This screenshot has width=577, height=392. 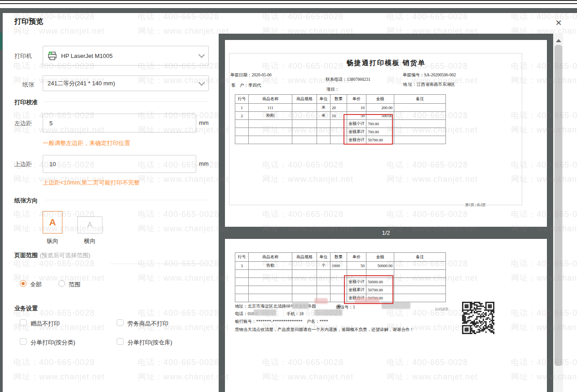 What do you see at coordinates (478, 318) in the screenshot?
I see `qr-code` at bounding box center [478, 318].